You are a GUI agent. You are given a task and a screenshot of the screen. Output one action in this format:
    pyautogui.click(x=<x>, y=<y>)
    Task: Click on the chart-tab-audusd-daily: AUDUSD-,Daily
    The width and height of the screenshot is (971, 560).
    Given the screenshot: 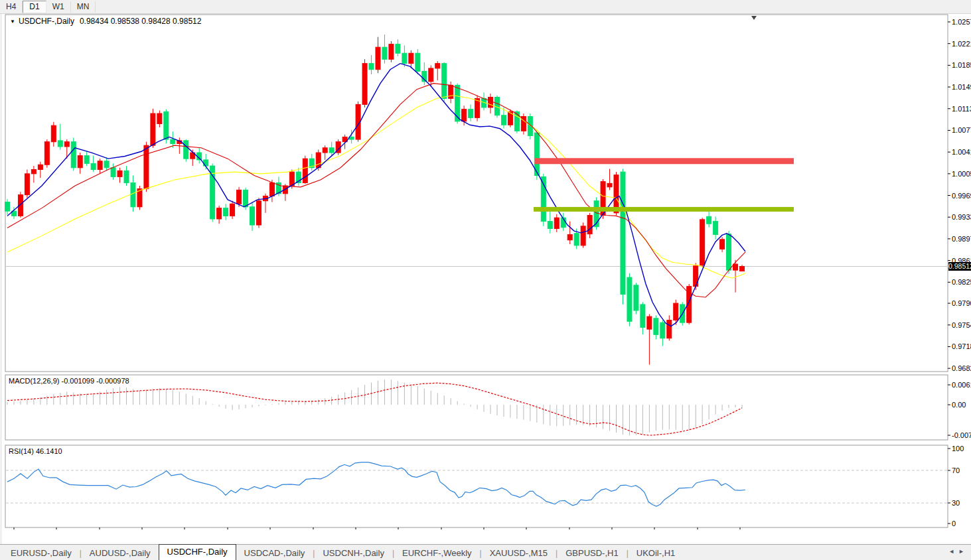 What is the action you would take?
    pyautogui.click(x=120, y=553)
    